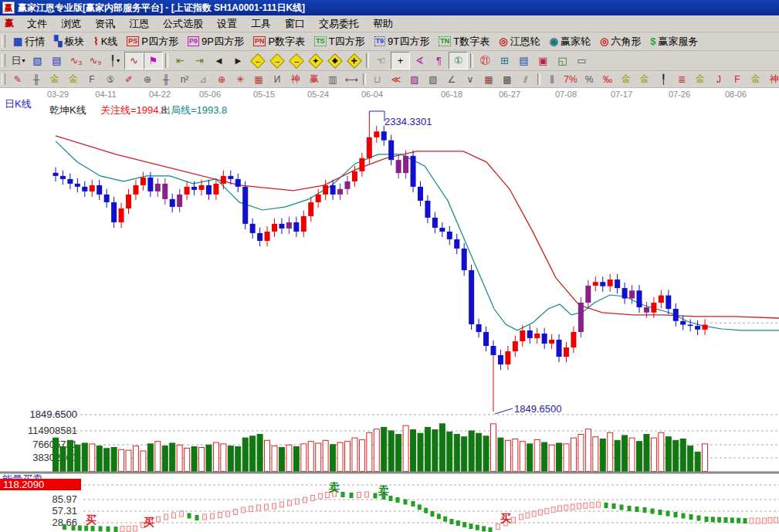  I want to click on candle-pen-icon: ╿, so click(663, 79).